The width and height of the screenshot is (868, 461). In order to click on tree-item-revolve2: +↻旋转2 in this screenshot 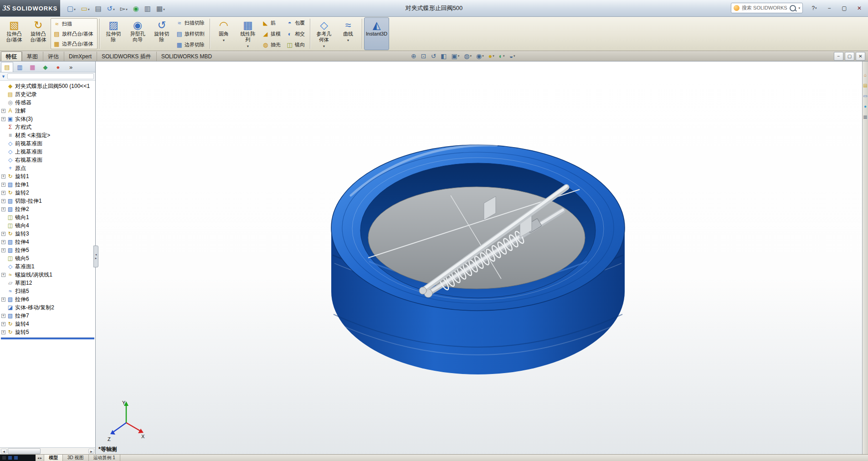, I will do `click(47, 193)`.